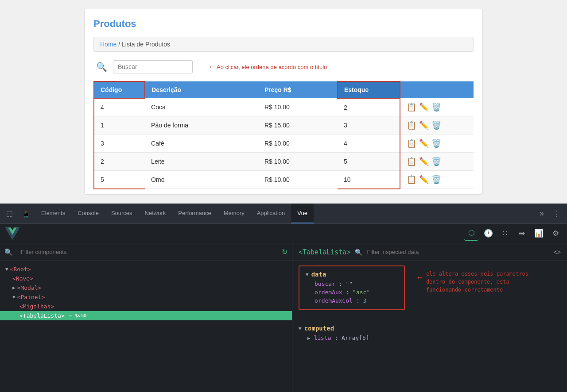 The width and height of the screenshot is (567, 392). Describe the element at coordinates (557, 214) in the screenshot. I see `devtools-menu-icon: ⋮` at that location.